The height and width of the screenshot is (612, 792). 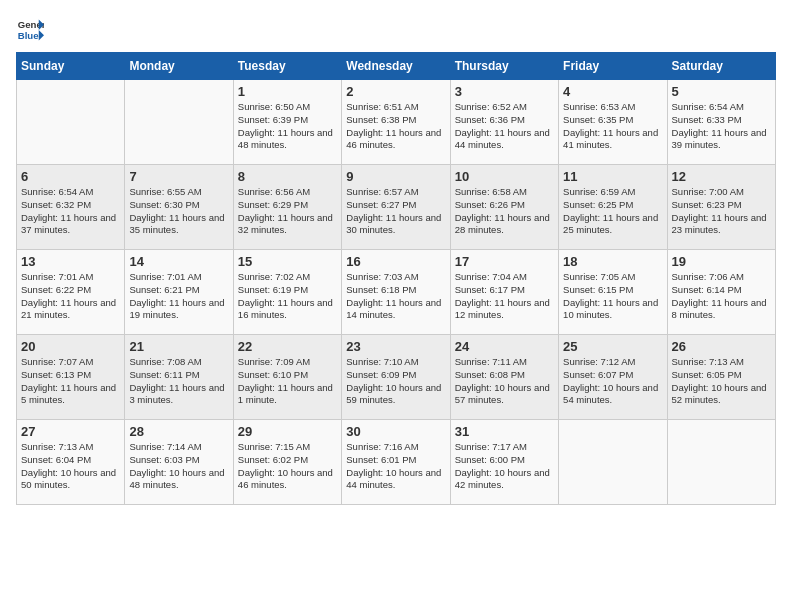 What do you see at coordinates (722, 176) in the screenshot?
I see `day-number: 12` at bounding box center [722, 176].